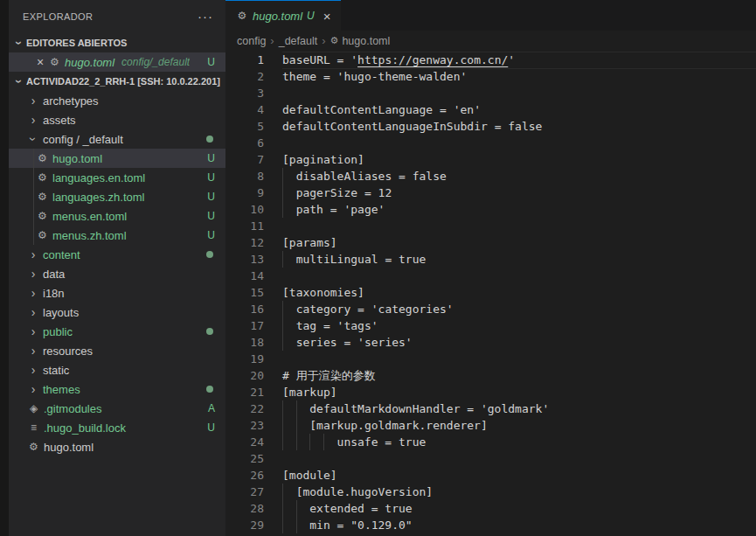 This screenshot has width=756, height=536. What do you see at coordinates (245, 143) in the screenshot?
I see `line-number: 6` at bounding box center [245, 143].